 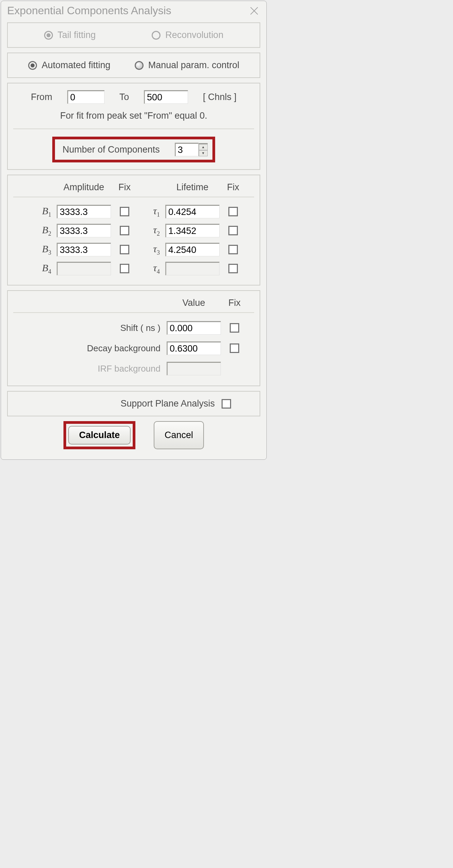 What do you see at coordinates (134, 65) in the screenshot?
I see `panel-fitting-control: Automated fitting Manual param. control` at bounding box center [134, 65].